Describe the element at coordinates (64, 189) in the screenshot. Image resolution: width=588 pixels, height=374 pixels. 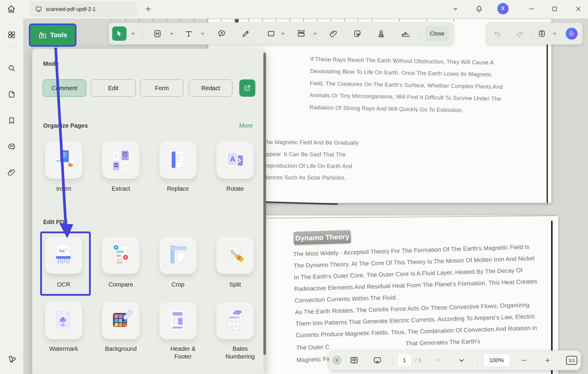
I see `insert-label: Insert` at that location.